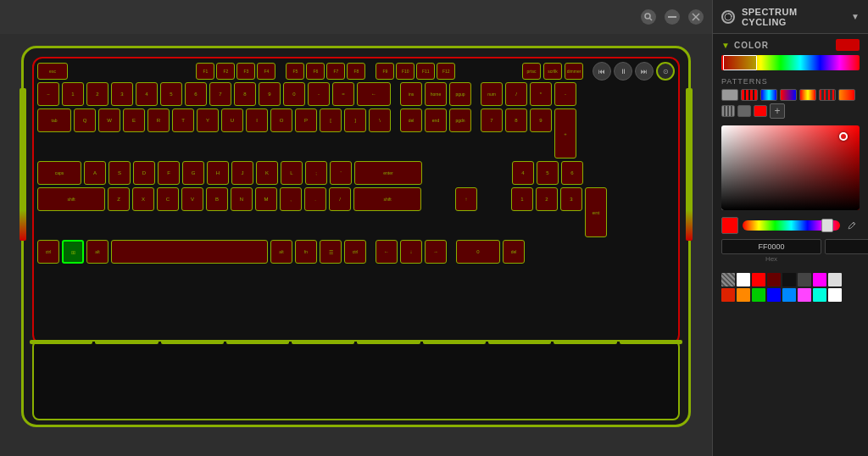 The width and height of the screenshot is (868, 456). What do you see at coordinates (168, 199) in the screenshot?
I see `c-key: C` at bounding box center [168, 199].